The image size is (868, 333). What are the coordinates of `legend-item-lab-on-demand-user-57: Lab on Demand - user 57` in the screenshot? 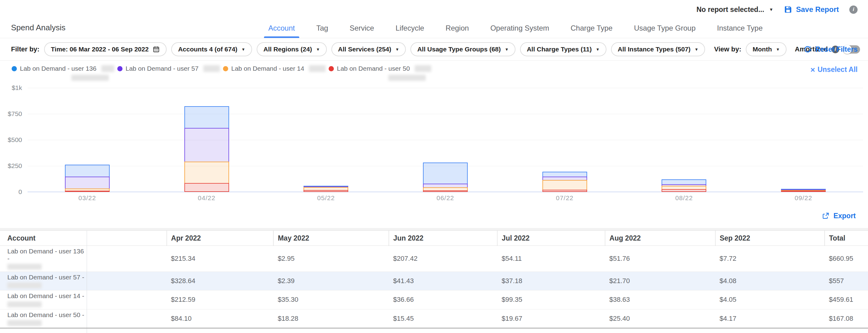 It's located at (168, 73).